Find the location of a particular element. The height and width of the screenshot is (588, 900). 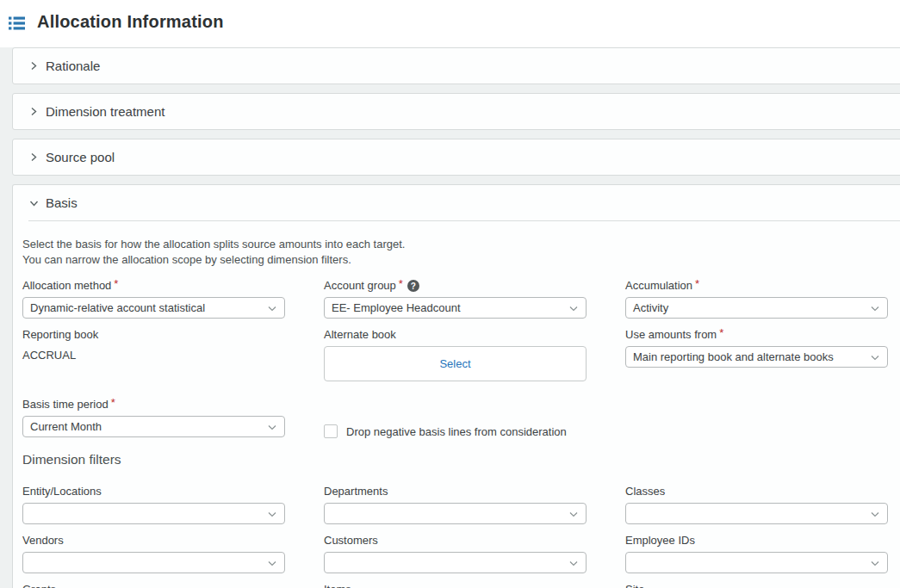

departments-select is located at coordinates (455, 513).